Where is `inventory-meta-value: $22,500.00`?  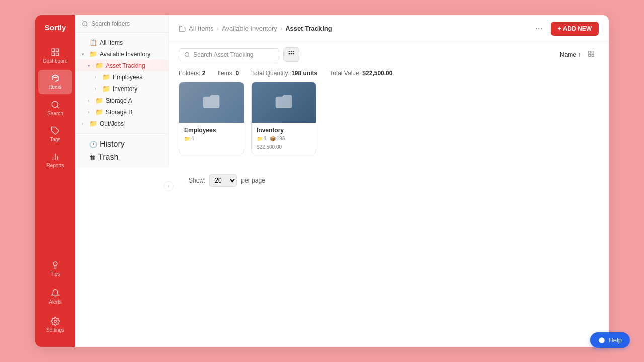
inventory-meta-value: $22,500.00 is located at coordinates (269, 147).